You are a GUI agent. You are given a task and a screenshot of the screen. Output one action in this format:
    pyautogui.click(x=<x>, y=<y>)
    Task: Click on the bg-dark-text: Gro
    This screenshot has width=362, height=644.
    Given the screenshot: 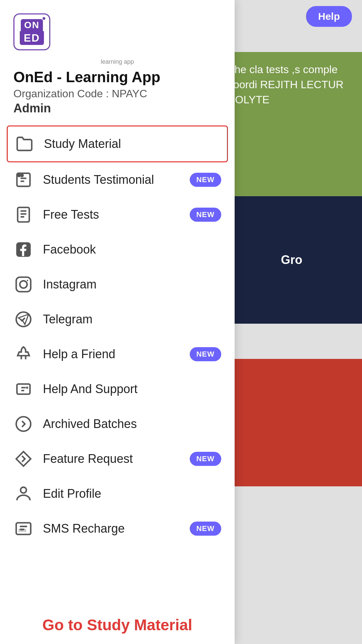 What is the action you would take?
    pyautogui.click(x=292, y=260)
    